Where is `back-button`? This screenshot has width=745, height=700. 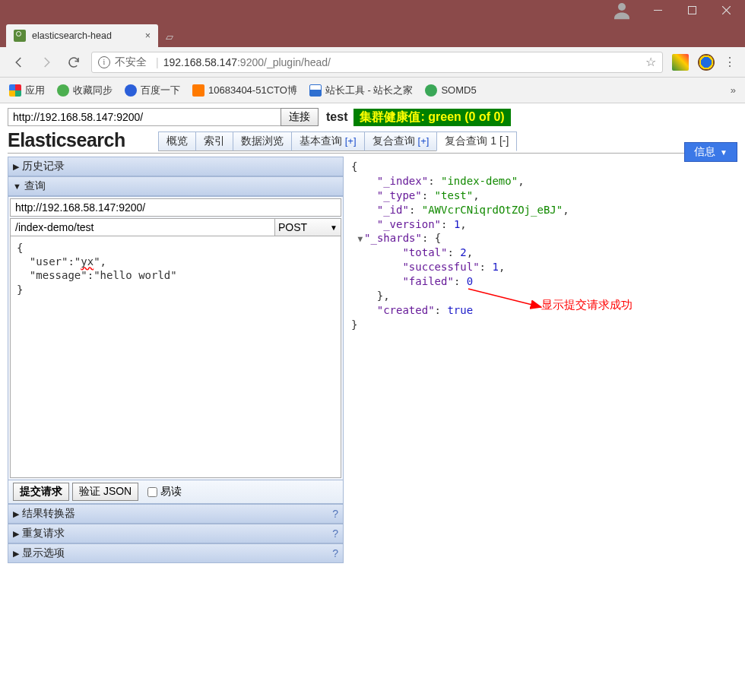
back-button is located at coordinates (19, 62).